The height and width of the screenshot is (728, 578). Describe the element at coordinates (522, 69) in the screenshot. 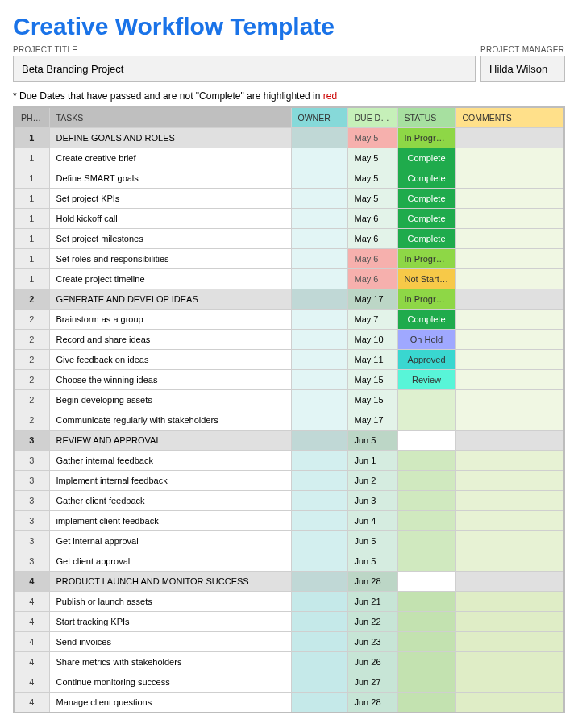

I see `project-manager-field: Hilda Wilson` at that location.